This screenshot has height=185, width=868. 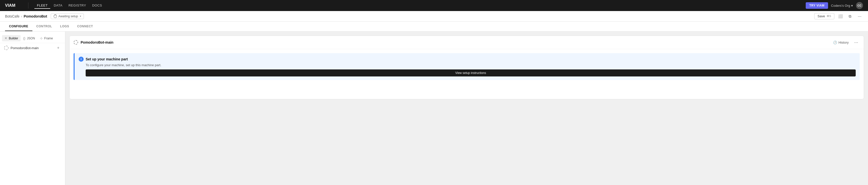 What do you see at coordinates (829, 16) in the screenshot?
I see `save-shortcut: ⌘S` at bounding box center [829, 16].